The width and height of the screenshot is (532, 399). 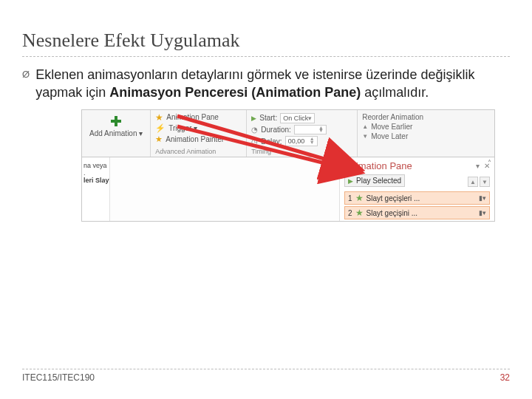 What do you see at coordinates (276, 130) in the screenshot?
I see `duration-label: Duration:` at bounding box center [276, 130].